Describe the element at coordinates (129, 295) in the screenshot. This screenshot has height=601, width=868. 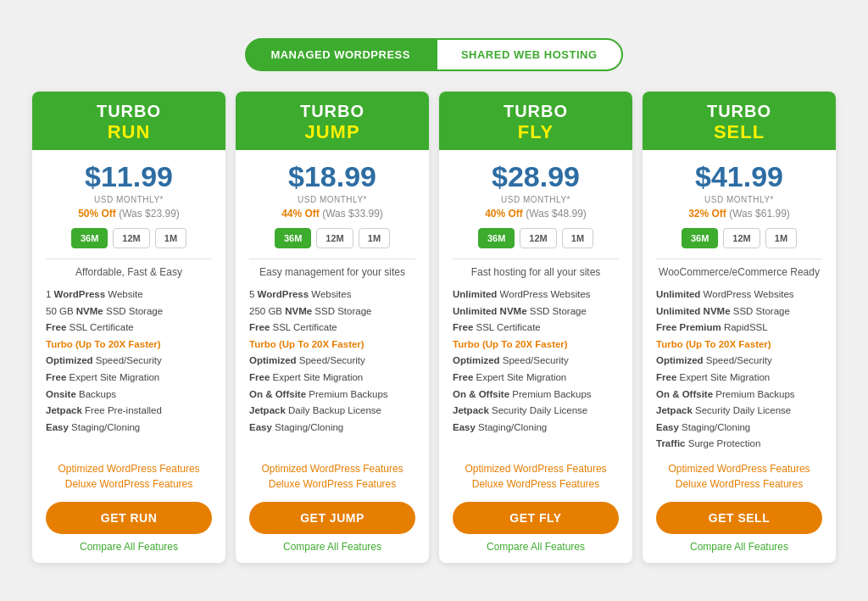
I see `feature-item-run-0: 1 WordPress Website` at that location.